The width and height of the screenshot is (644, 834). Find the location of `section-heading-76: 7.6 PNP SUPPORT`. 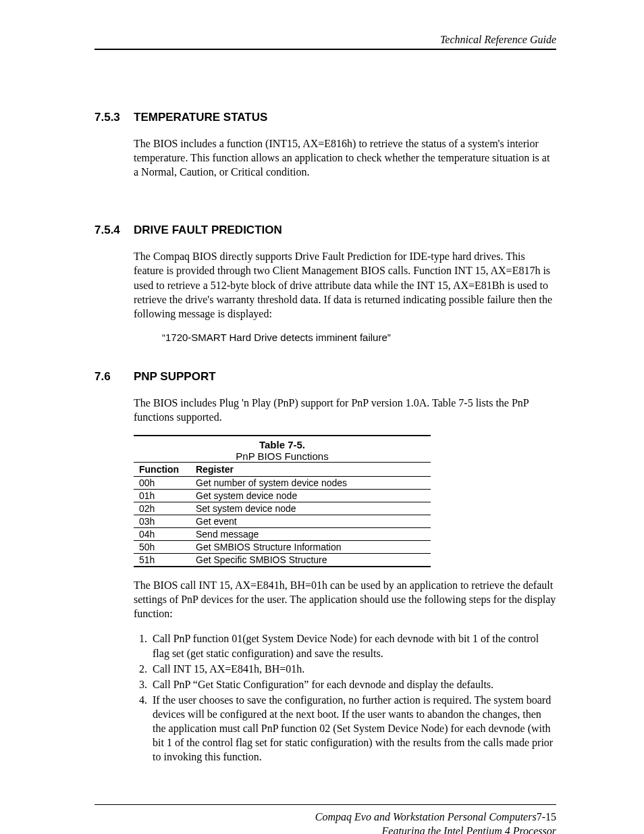

section-heading-76: 7.6 PNP SUPPORT is located at coordinates (325, 377).